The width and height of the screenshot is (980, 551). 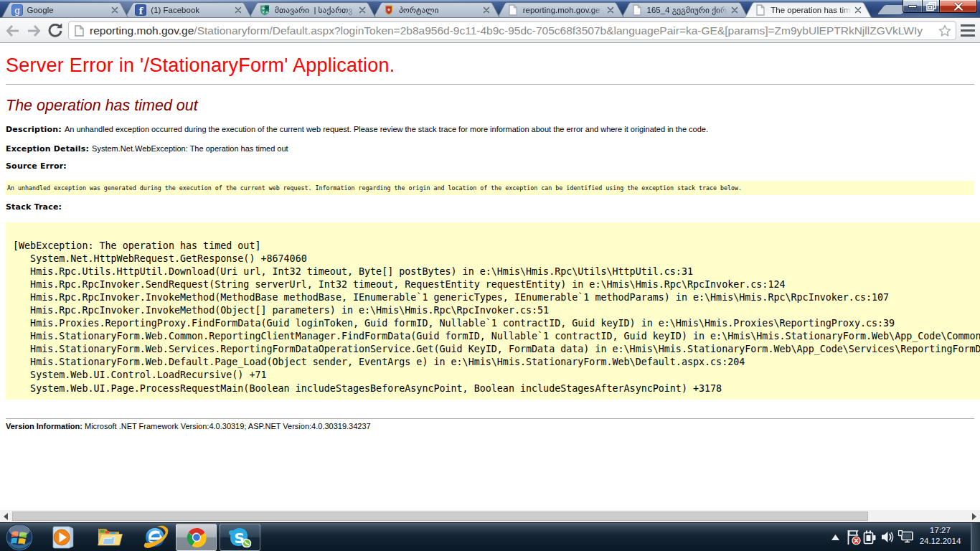 I want to click on address-bar: reporting.moh.gov.ge/Stationaryform/Defa…, so click(x=512, y=30).